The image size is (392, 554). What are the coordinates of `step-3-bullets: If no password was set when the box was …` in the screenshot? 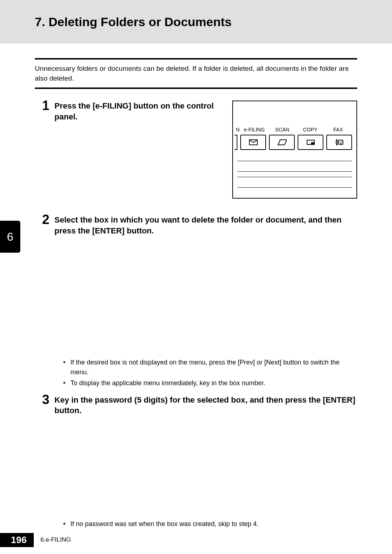 It's located at (210, 524).